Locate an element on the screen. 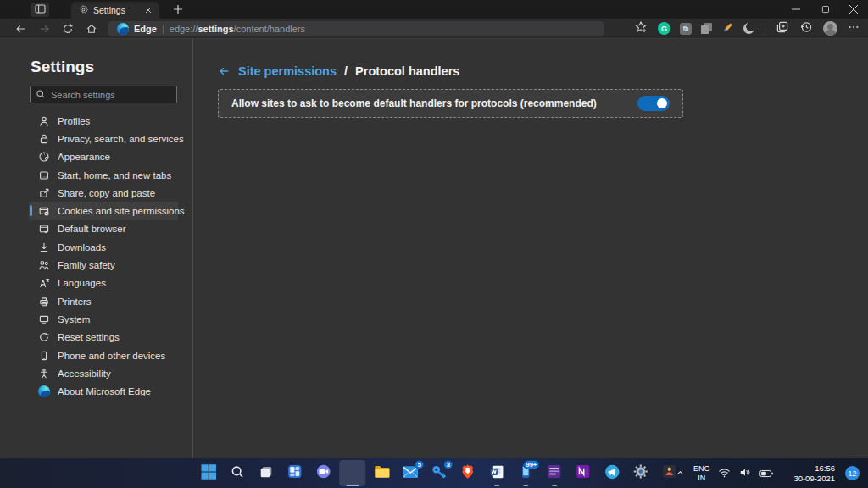 Image resolution: width=868 pixels, height=488 pixels. default-browser-icon is located at coordinates (44, 229).